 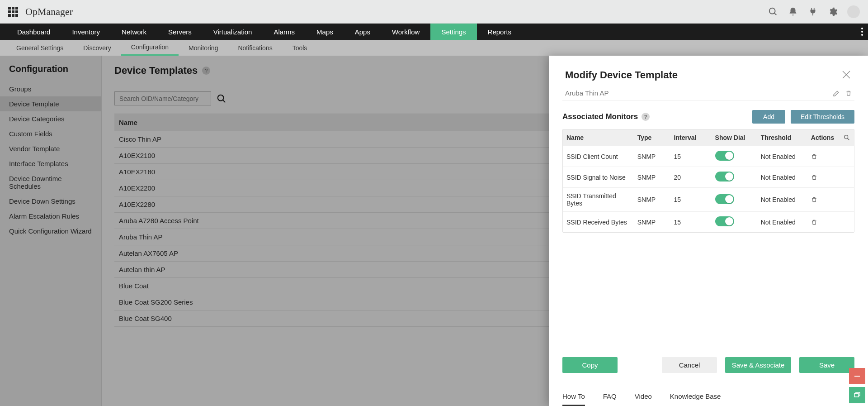 What do you see at coordinates (857, 376) in the screenshot?
I see `fab-minimize` at bounding box center [857, 376].